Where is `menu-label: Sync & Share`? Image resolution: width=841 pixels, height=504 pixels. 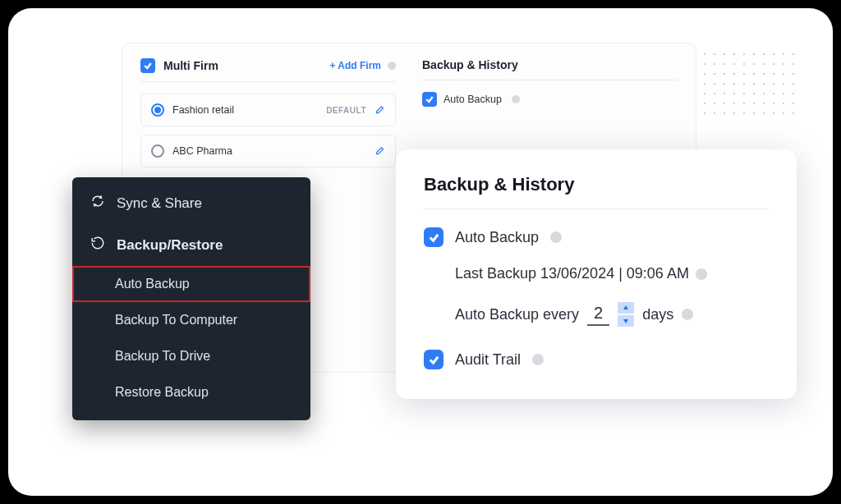 menu-label: Sync & Share is located at coordinates (159, 204).